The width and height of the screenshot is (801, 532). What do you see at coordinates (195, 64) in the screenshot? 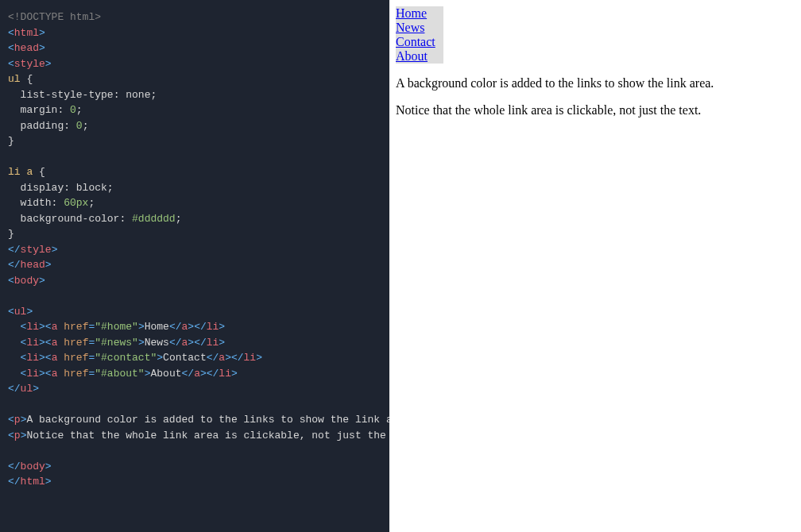
I see `code-line: <style>` at bounding box center [195, 64].